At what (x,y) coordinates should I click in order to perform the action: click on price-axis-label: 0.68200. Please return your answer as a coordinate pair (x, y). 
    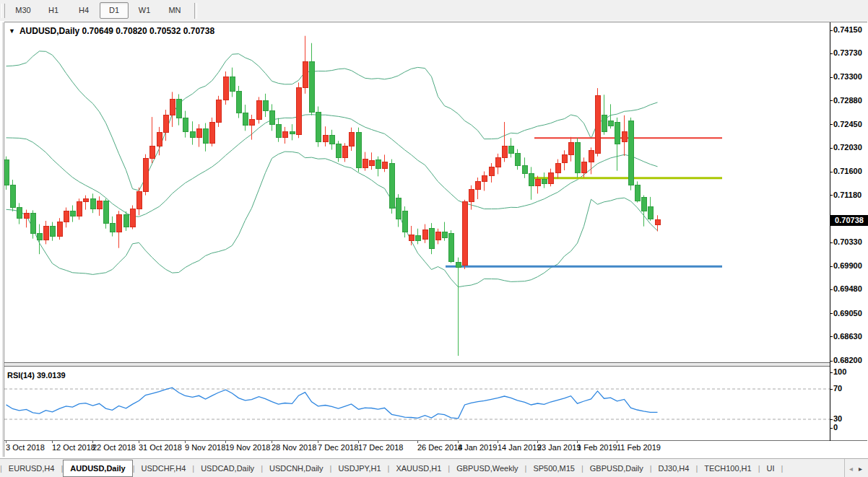
    Looking at the image, I should click on (851, 360).